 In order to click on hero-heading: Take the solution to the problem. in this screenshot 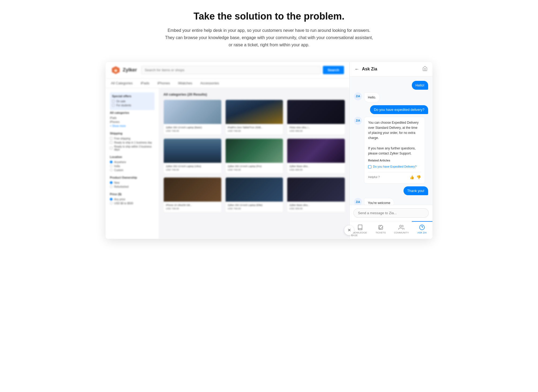, I will do `click(269, 16)`.